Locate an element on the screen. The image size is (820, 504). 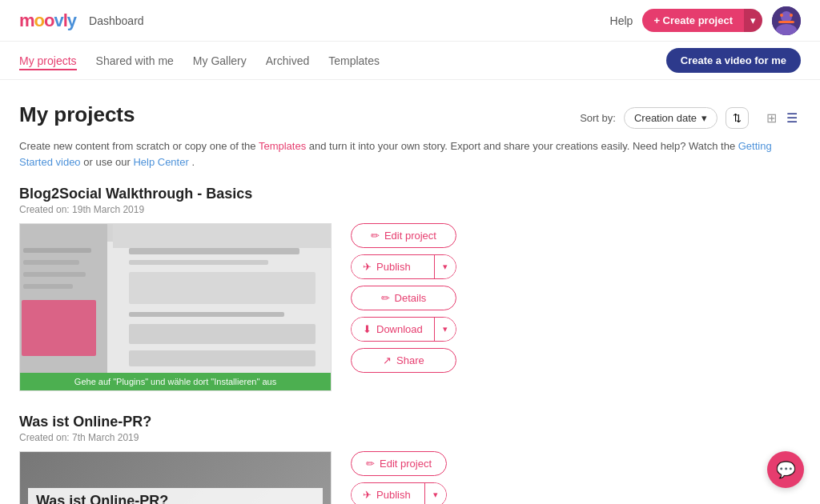
sub-nav: My projects Shared with me My Gallery Ar… is located at coordinates (410, 61).